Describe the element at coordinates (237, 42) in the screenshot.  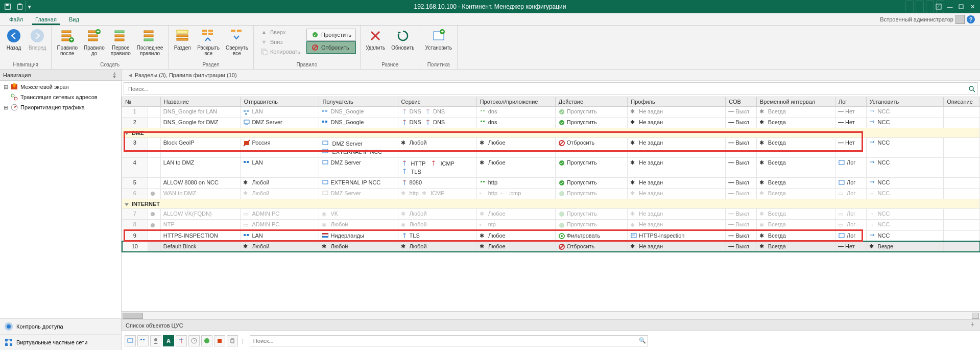
I see `collapse-all-button: Свернуть все` at that location.